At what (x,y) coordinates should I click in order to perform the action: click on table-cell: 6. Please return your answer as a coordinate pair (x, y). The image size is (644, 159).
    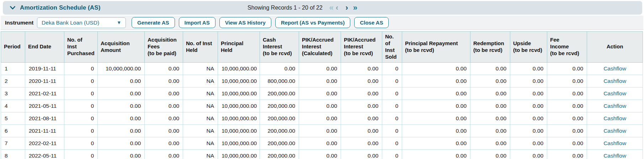
    Looking at the image, I should click on (13, 131).